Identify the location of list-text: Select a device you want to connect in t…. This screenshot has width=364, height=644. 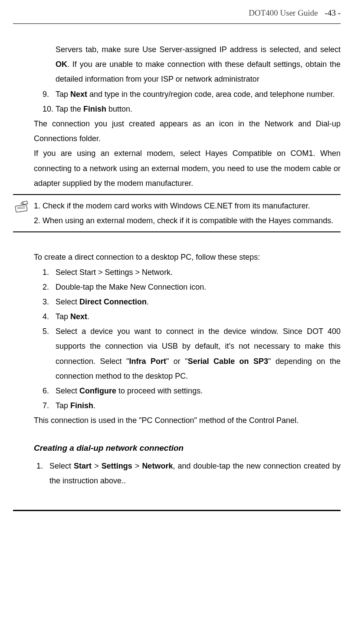
(198, 353).